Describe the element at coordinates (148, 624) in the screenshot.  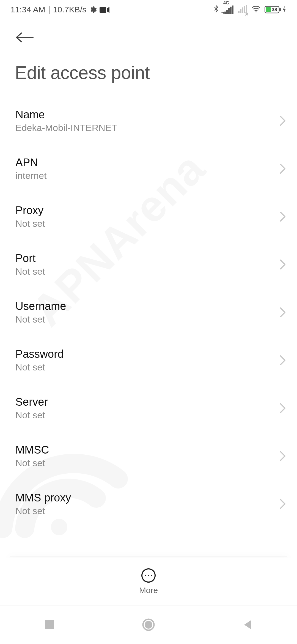
I see `navigation-bar` at that location.